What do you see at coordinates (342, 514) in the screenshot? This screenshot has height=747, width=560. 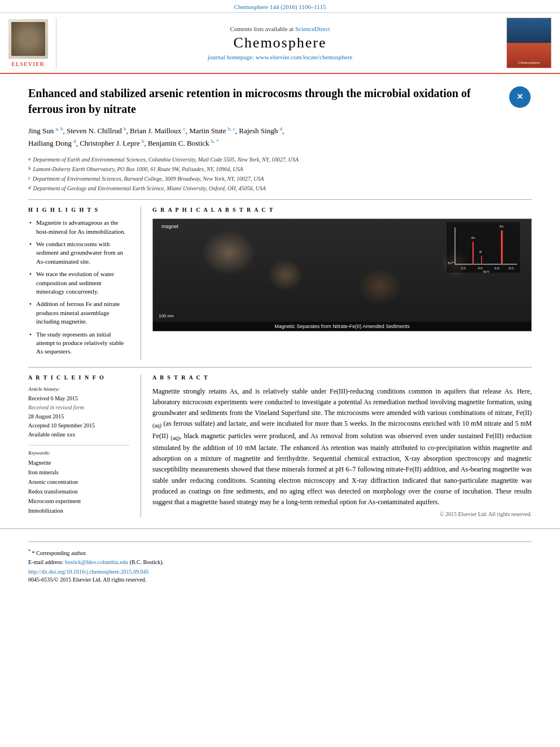 I see `copyright-text: © 2015 Elsevier Ltd. All rights reserved…` at bounding box center [342, 514].